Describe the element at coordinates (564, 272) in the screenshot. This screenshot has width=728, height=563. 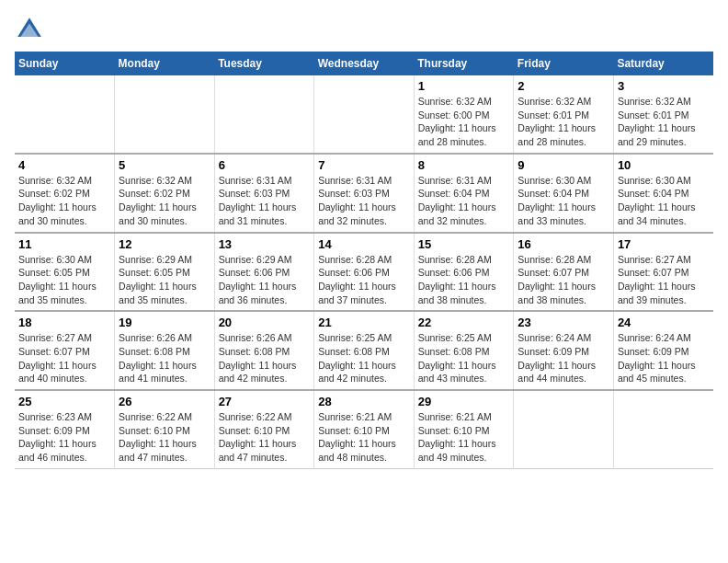
I see `day-cell: 16Sunrise: 6:28 AM Sunset: 6:07 PM Dayli…` at that location.